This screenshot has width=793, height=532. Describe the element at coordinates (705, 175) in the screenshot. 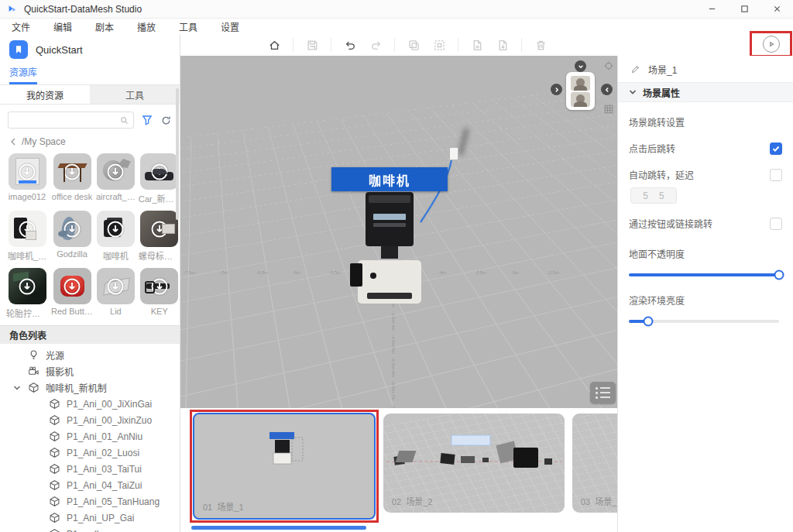

I see `option-auto-jump: 自动跳转，延迟` at that location.